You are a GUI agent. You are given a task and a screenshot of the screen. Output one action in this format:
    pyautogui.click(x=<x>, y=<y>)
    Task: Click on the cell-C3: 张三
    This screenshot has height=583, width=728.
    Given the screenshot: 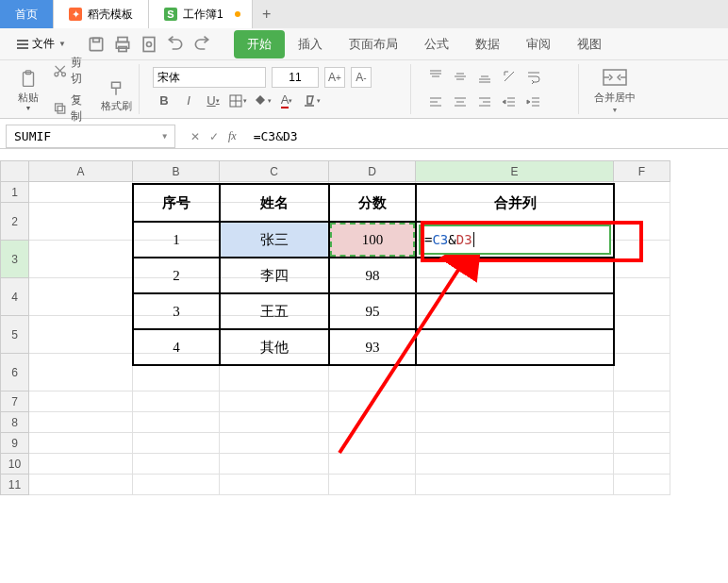 What is the action you would take?
    pyautogui.click(x=274, y=240)
    